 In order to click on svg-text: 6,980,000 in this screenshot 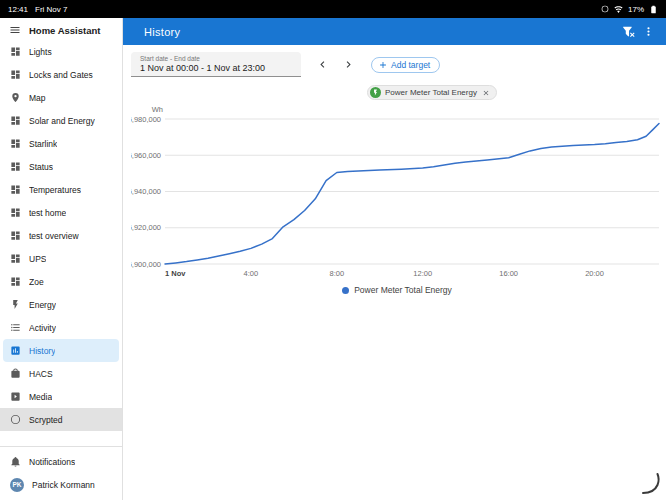, I will do `click(146, 120)`.